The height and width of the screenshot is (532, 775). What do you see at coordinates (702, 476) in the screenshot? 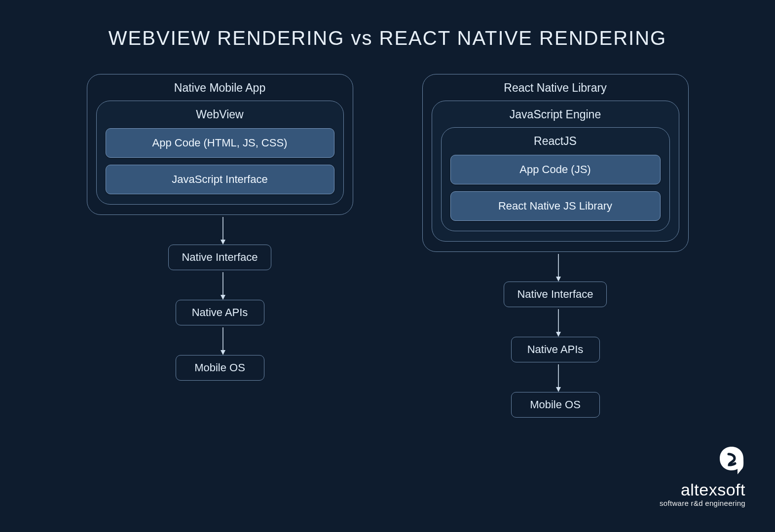
I see `brand-logo: altexsoft software r&d engineering` at bounding box center [702, 476].